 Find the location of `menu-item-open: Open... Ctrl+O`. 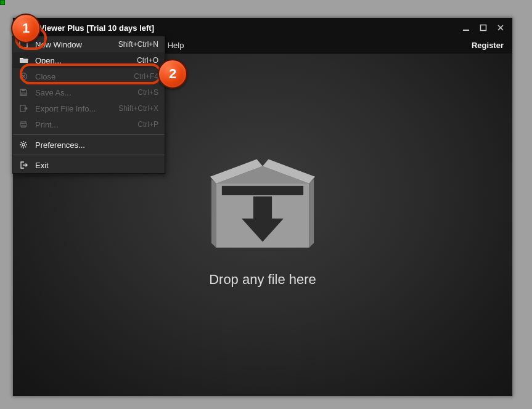

menu-item-open: Open... Ctrl+O is located at coordinates (89, 60).